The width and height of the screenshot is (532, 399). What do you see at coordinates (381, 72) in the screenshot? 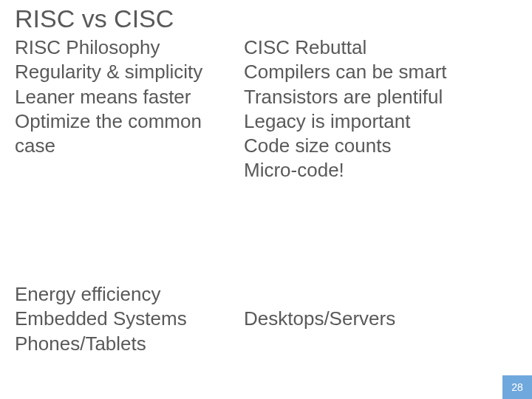
I see `cisc-point: Compilers can be smart` at bounding box center [381, 72].